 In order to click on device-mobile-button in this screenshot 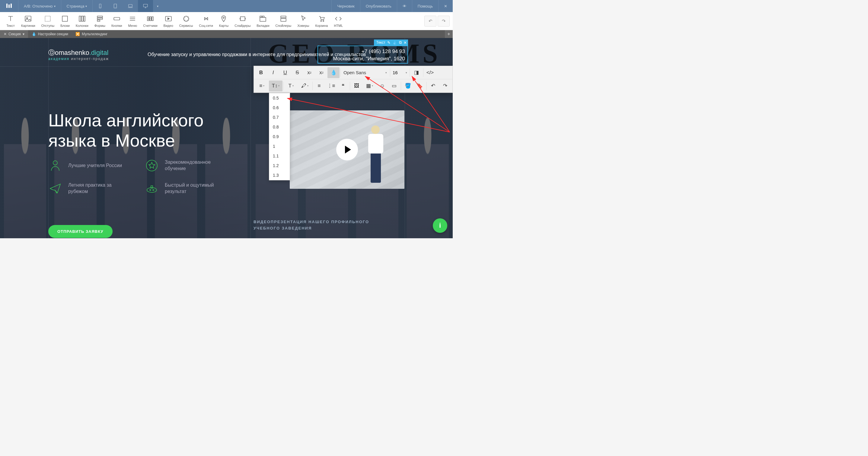, I will do `click(100, 6)`.